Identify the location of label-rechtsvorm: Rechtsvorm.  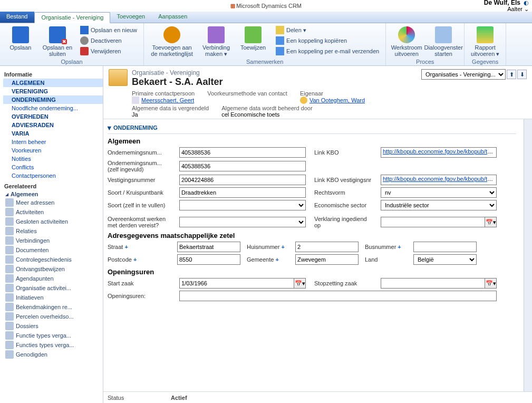
(343, 193).